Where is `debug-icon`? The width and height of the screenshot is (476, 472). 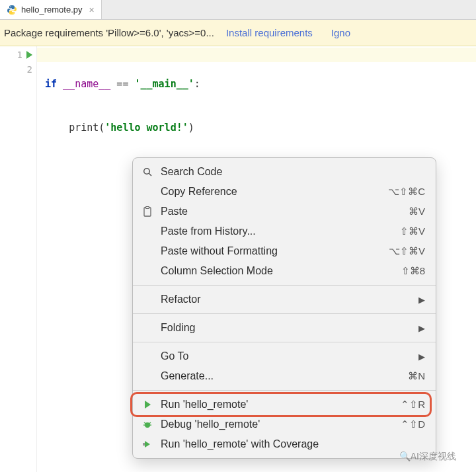
debug-icon is located at coordinates (147, 424).